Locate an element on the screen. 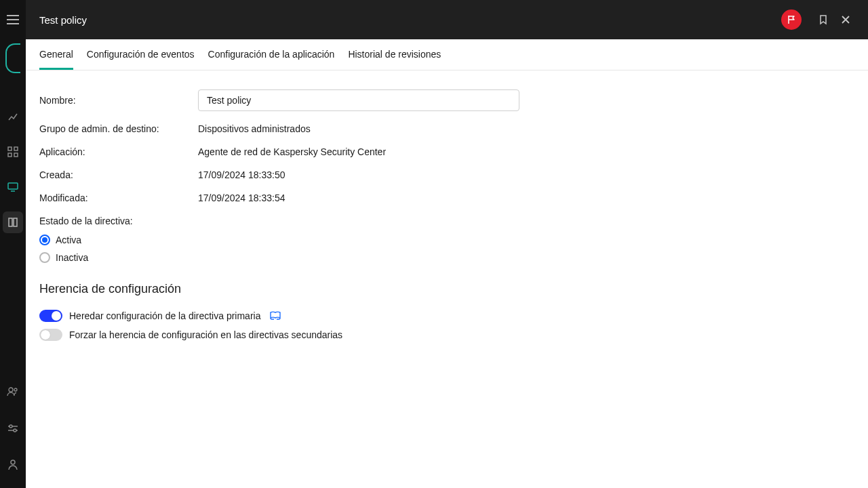  nav-apps is located at coordinates (13, 152).